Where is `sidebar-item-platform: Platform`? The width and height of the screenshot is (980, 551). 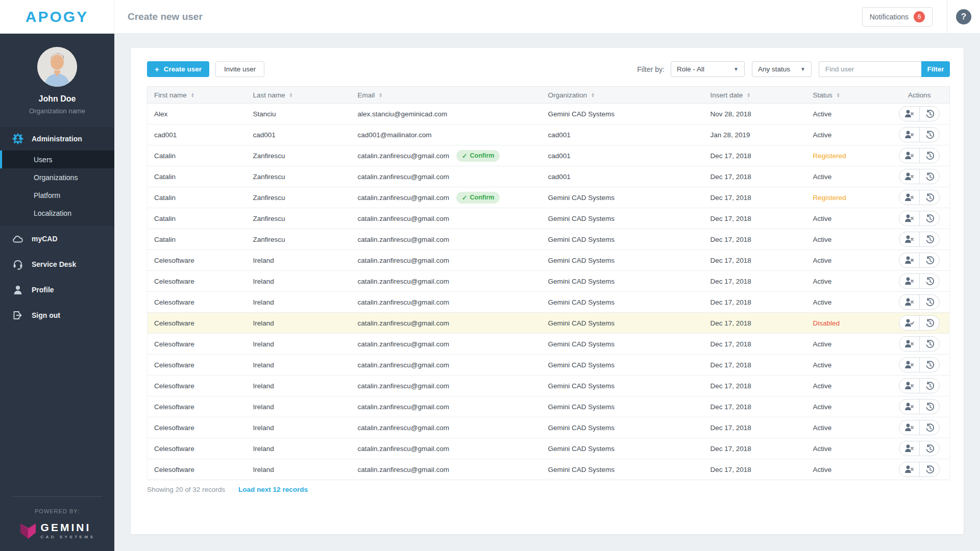
sidebar-item-platform: Platform is located at coordinates (57, 195).